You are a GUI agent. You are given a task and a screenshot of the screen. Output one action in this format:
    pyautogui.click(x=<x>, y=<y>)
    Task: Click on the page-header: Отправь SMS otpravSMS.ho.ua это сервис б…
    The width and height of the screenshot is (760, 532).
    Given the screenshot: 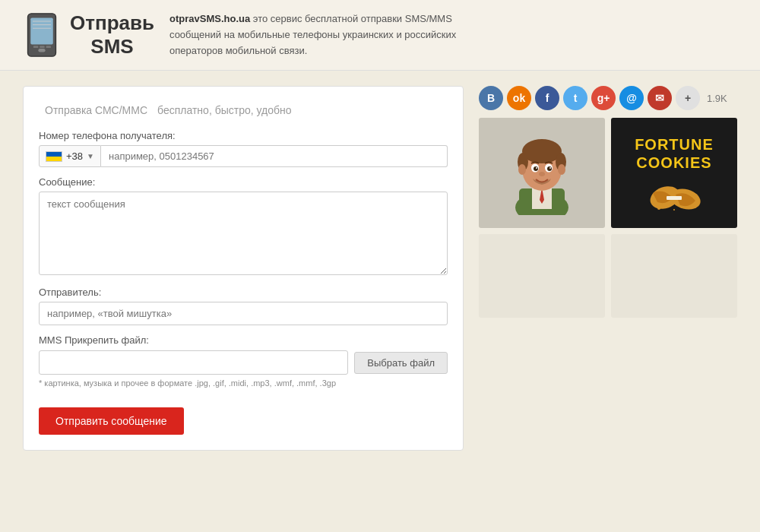 What is the action you would take?
    pyautogui.click(x=380, y=35)
    